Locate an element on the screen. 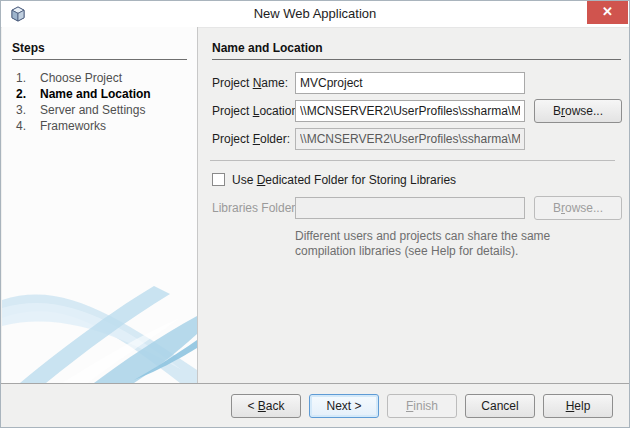 This screenshot has width=630, height=428. finish-button: Finish is located at coordinates (422, 406).